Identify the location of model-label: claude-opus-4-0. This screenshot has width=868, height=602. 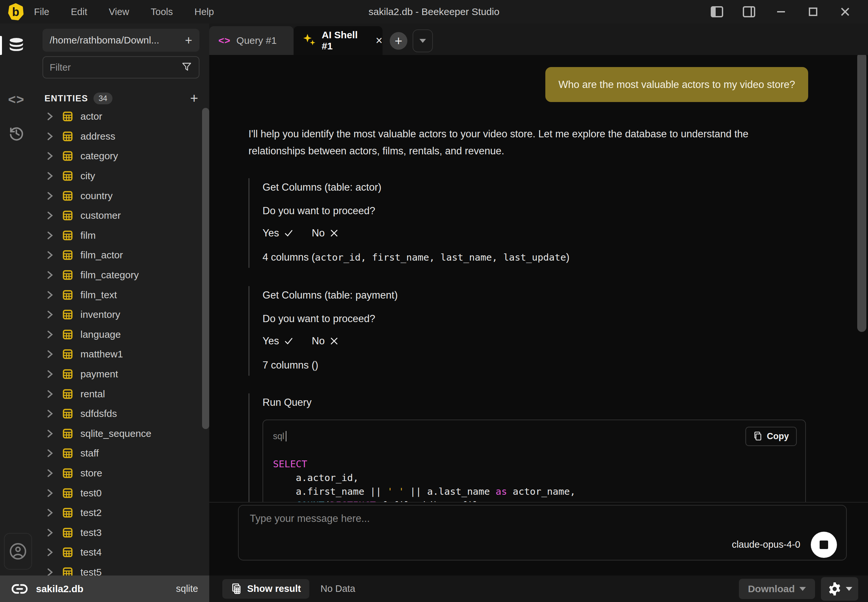
(766, 545).